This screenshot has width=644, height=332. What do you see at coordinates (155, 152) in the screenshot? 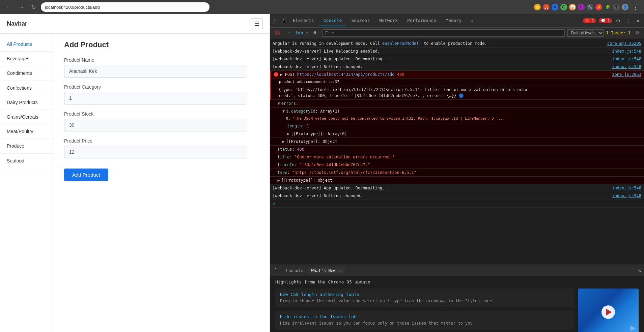
I see `product-price-input` at bounding box center [155, 152].